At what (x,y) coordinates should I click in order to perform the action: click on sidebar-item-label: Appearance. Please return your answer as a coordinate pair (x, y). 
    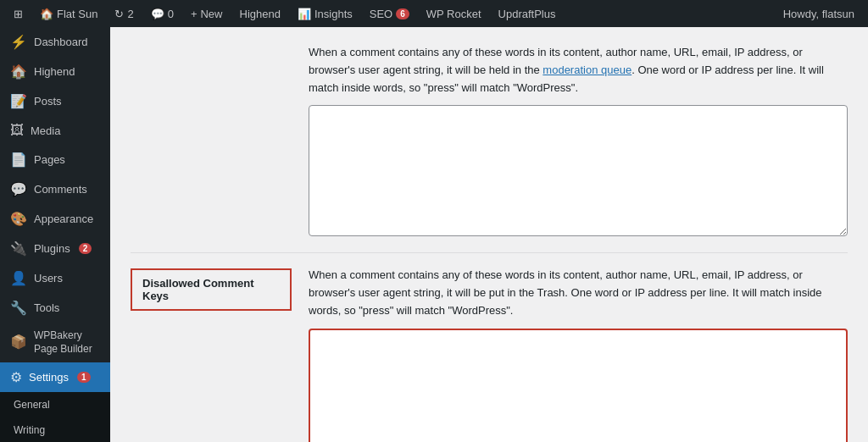
    Looking at the image, I should click on (64, 218).